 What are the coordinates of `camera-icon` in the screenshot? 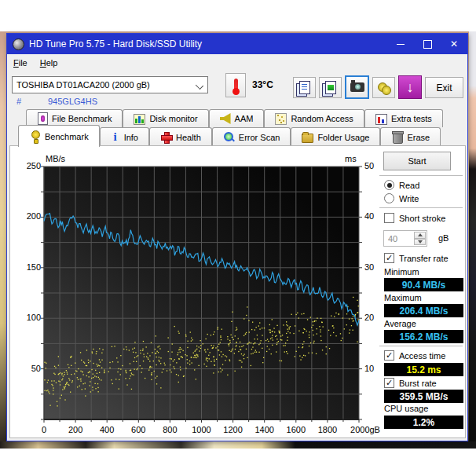 It's located at (357, 87).